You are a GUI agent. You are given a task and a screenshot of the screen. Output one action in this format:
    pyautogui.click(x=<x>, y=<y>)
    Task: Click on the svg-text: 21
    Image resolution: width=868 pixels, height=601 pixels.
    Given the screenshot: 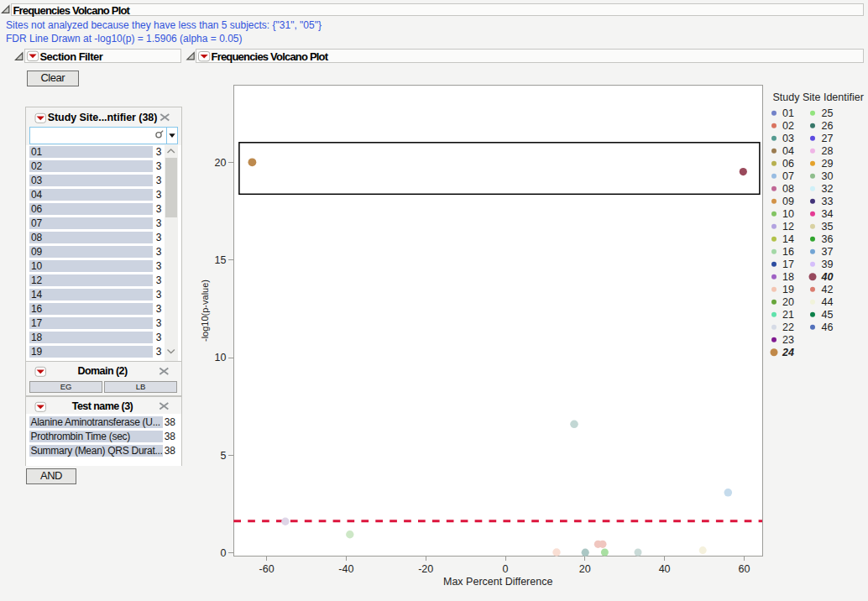 What is the action you would take?
    pyautogui.click(x=788, y=315)
    